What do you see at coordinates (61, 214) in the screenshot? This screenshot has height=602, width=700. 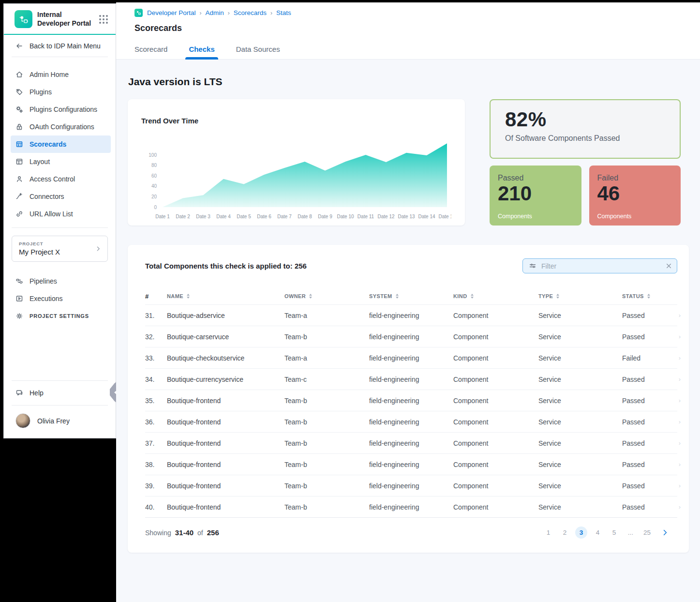 I see `sidebar-item-url-allow-list: URL Allow List` at bounding box center [61, 214].